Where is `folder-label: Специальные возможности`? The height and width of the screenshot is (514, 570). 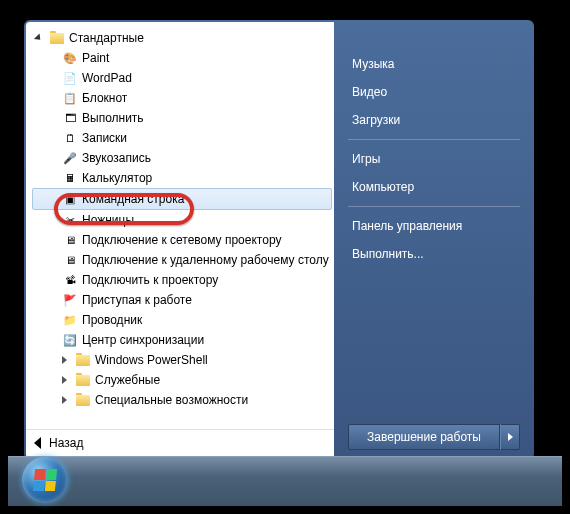 folder-label: Специальные возможности is located at coordinates (172, 400).